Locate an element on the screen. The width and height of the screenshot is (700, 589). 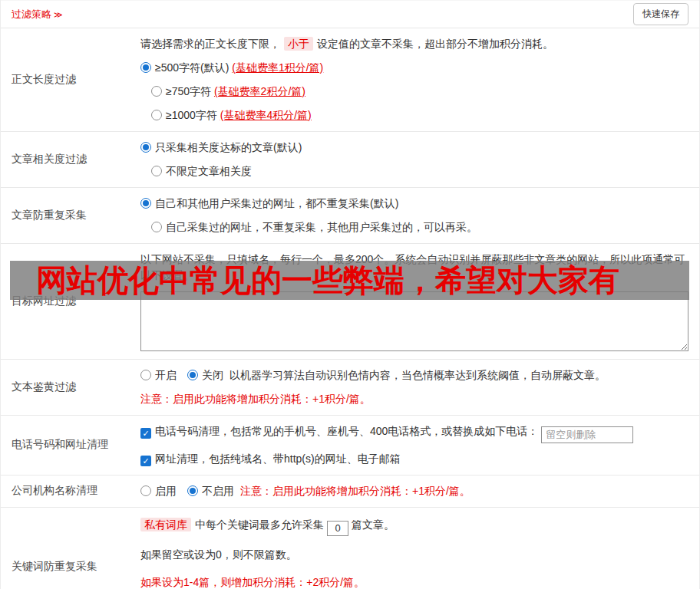
porn-option-off: 关闭 is located at coordinates (206, 375).